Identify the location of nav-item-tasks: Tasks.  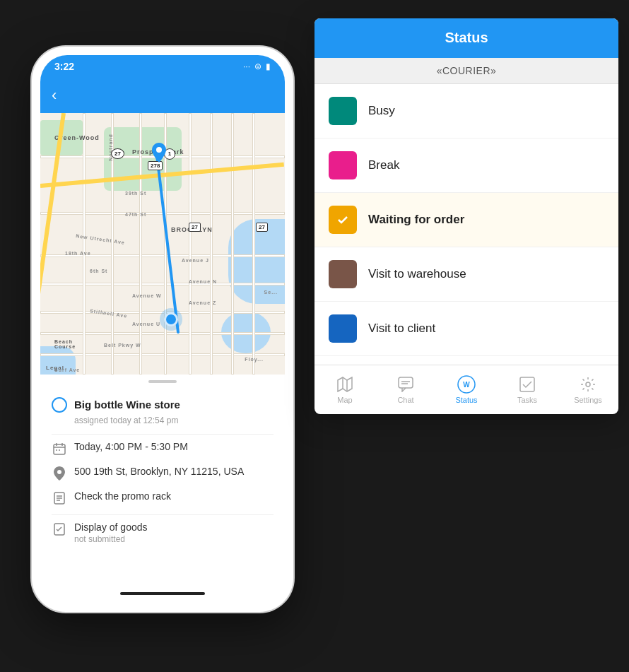
(527, 390).